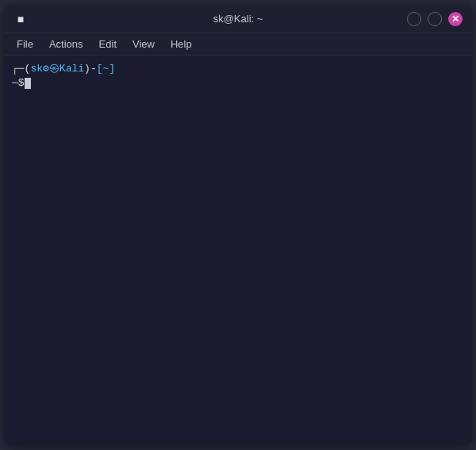  I want to click on prompt-dash: -, so click(94, 69).